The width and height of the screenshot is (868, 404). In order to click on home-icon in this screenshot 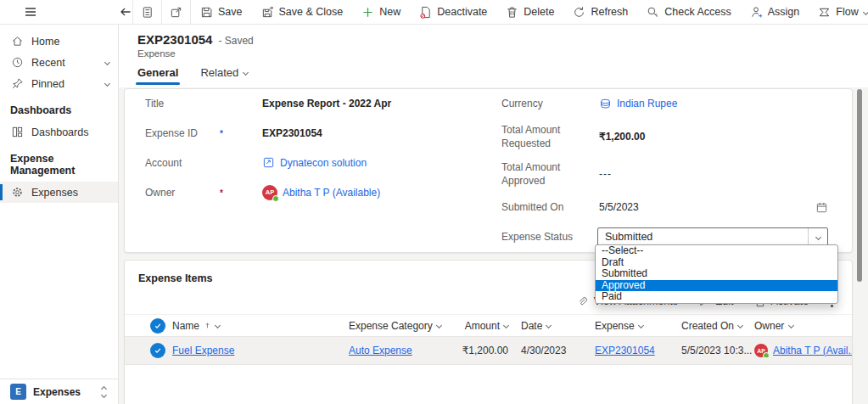, I will do `click(17, 41)`.